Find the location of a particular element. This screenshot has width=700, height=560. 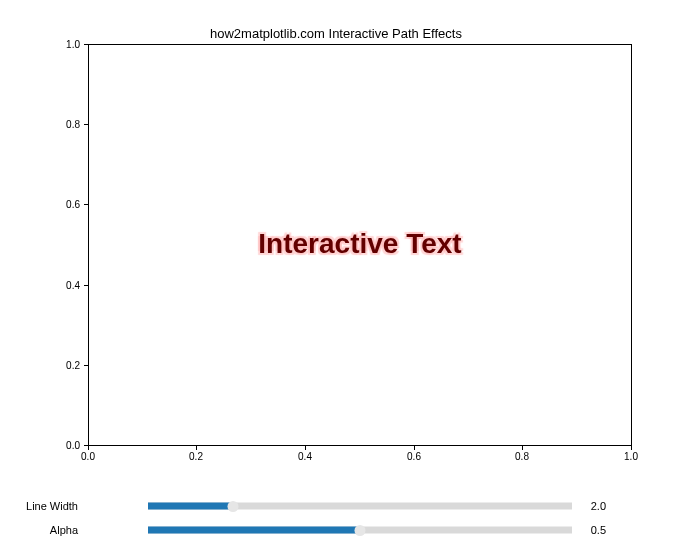

y-tick-label: 0.8 is located at coordinates (73, 124).